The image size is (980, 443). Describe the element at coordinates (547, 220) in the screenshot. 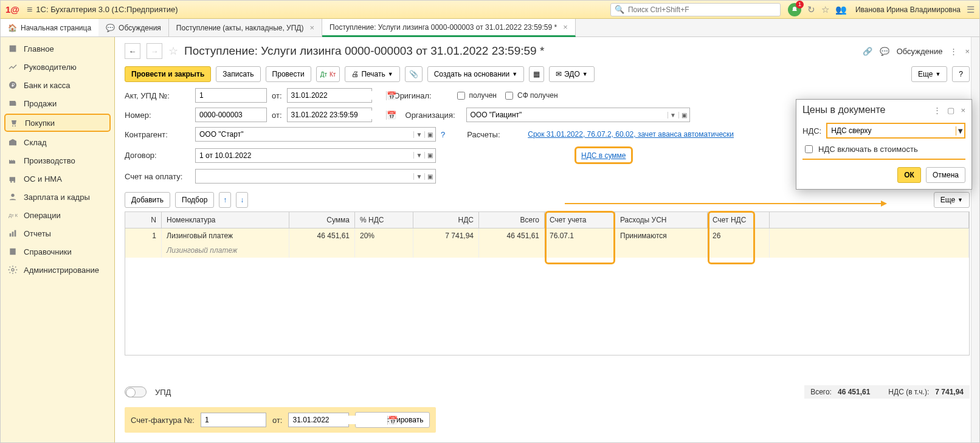

I see `table-header: N Номенклатура Сумма % НДС НДС Всего Сче…` at that location.